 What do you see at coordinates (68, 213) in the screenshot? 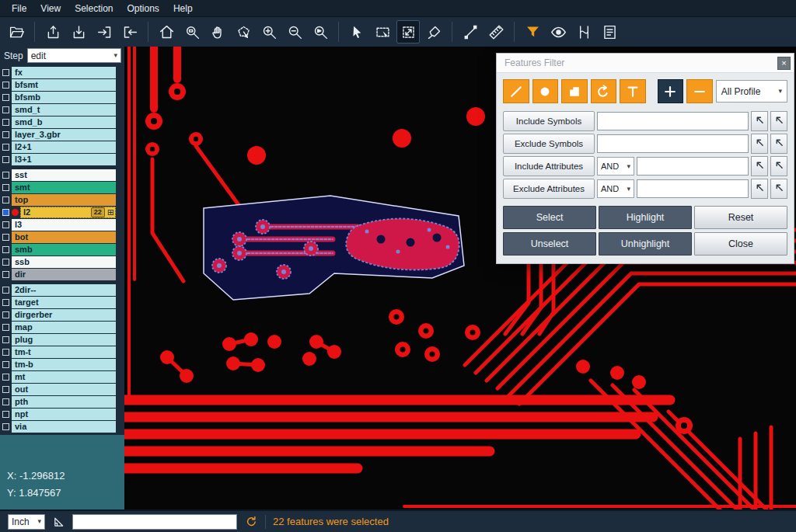
I see `layer-name-bar: l222⊞` at bounding box center [68, 213].